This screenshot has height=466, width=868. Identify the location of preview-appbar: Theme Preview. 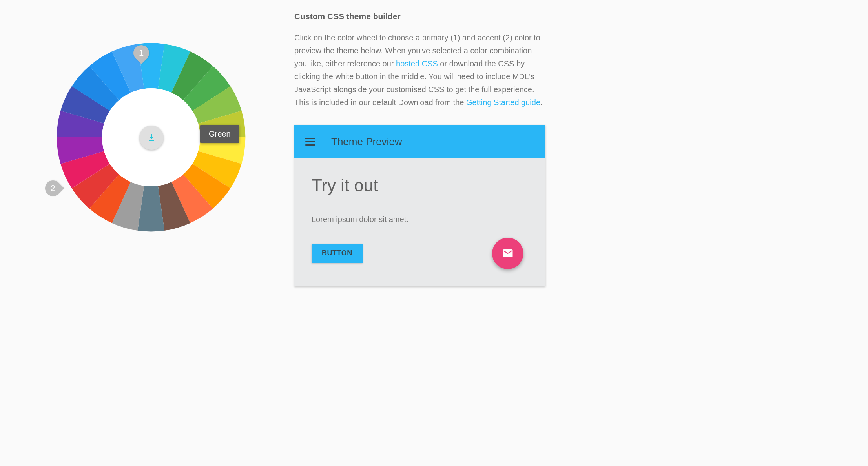
(420, 142).